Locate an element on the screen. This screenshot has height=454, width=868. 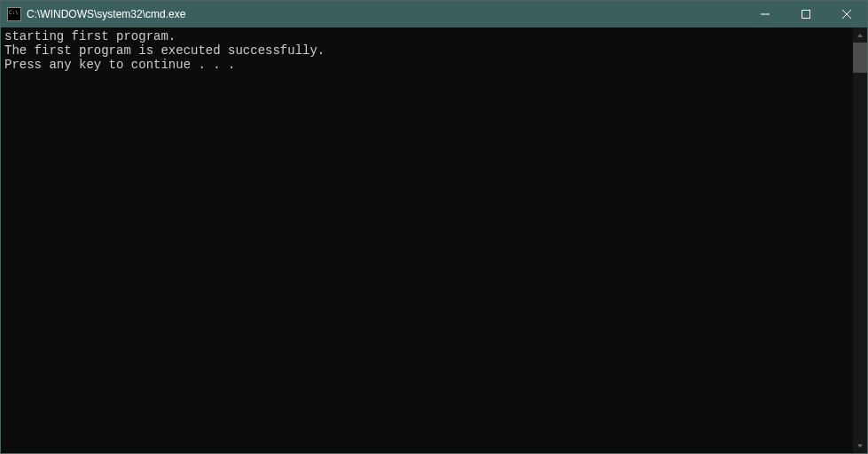
close-button is located at coordinates (847, 14).